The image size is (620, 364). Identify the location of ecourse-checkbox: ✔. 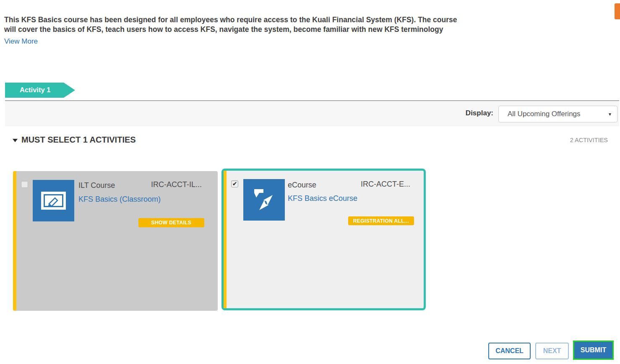
(235, 184).